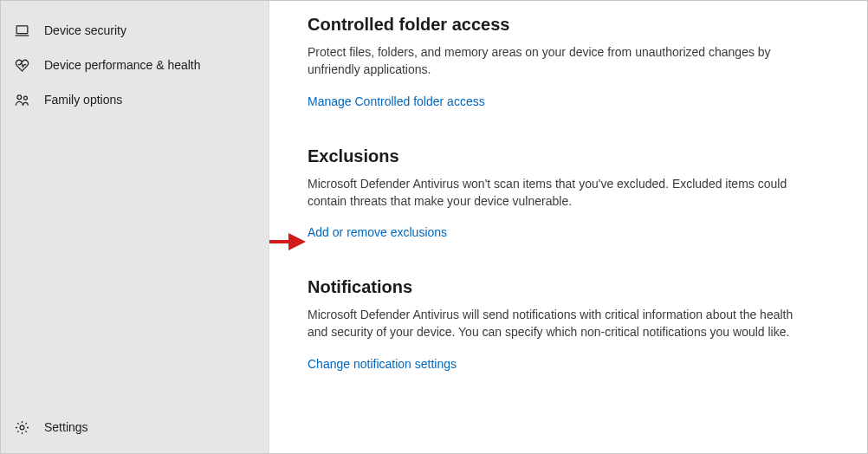 The height and width of the screenshot is (454, 868). I want to click on section-exclusions: Exclusions Microsoft Defender Antivirus …, so click(559, 193).